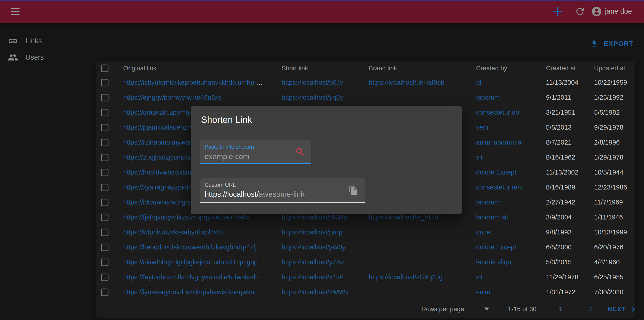 The height and width of the screenshot is (320, 644). Describe the element at coordinates (510, 142) in the screenshot. I see `cell-created-by: anim laborum al` at that location.